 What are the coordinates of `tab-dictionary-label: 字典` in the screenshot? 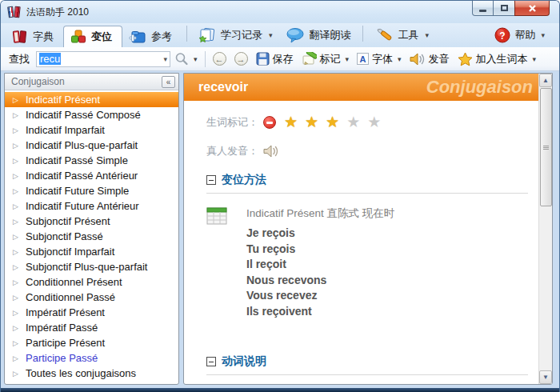 It's located at (43, 37).